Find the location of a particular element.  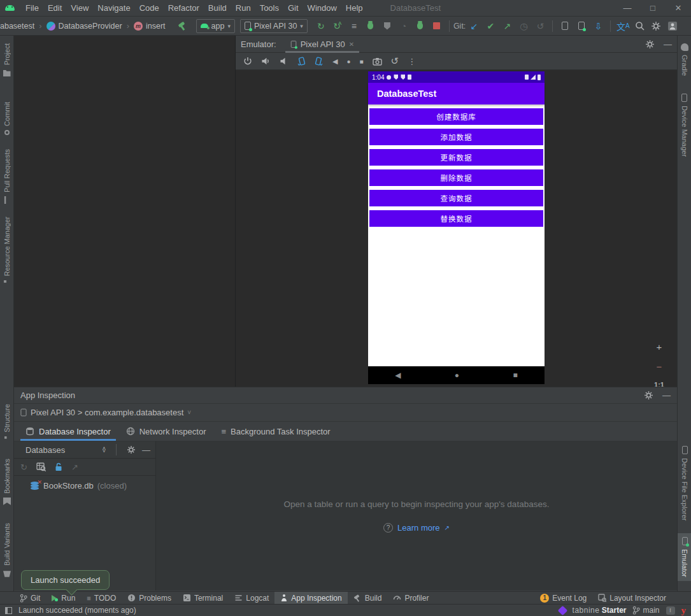

emulator-settings-gear-icon is located at coordinates (650, 45).